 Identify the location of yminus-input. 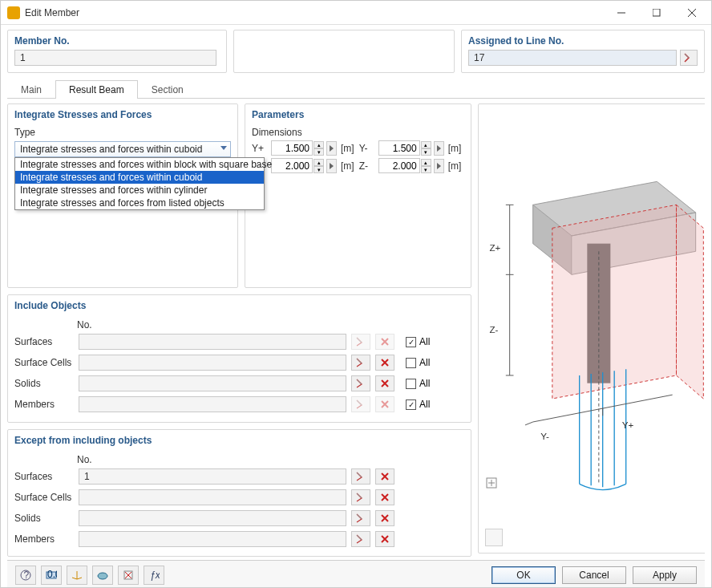
(399, 148).